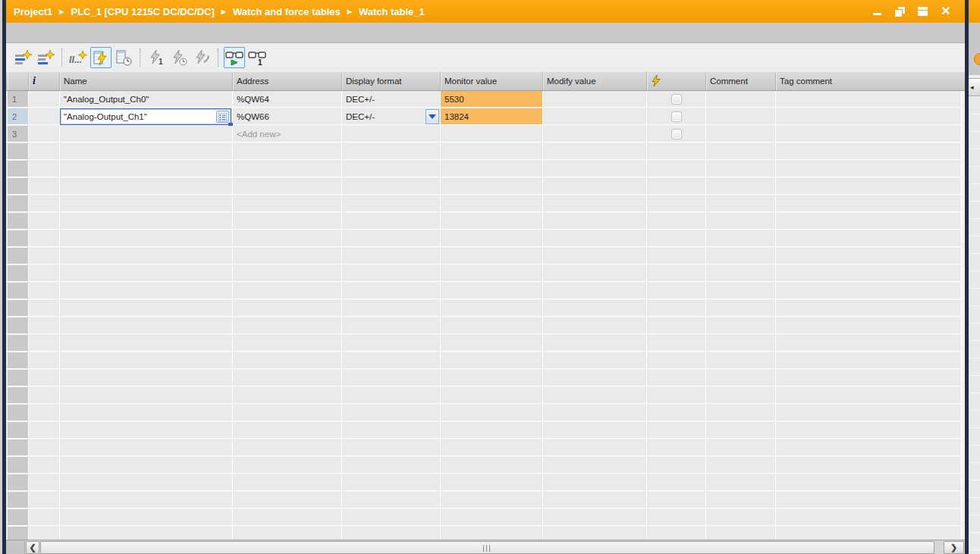 This screenshot has width=980, height=554. What do you see at coordinates (143, 12) in the screenshot?
I see `breadcrumb-plc: PLC_1 [CPU 1215C DC/DC/DC]` at bounding box center [143, 12].